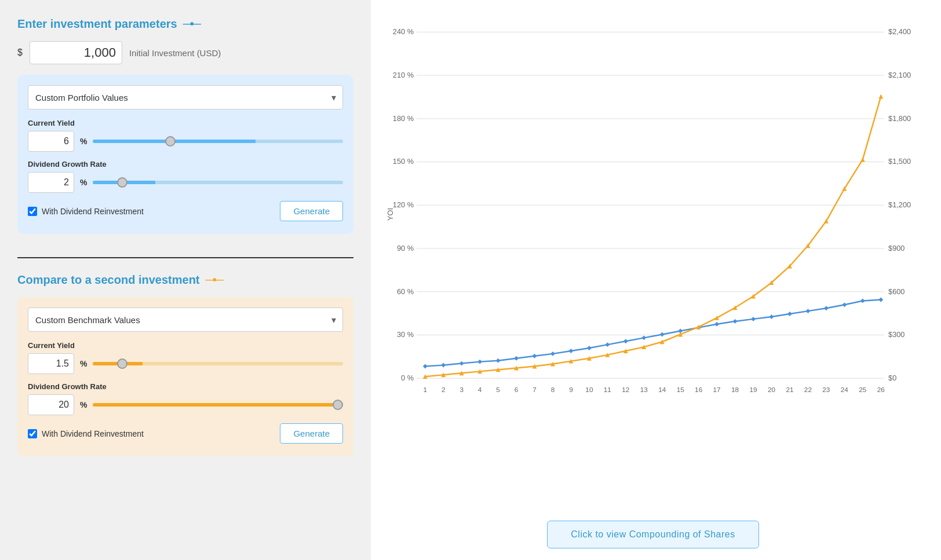 This screenshot has height=560, width=941. I want to click on benchmark-growth-pct: %, so click(83, 405).